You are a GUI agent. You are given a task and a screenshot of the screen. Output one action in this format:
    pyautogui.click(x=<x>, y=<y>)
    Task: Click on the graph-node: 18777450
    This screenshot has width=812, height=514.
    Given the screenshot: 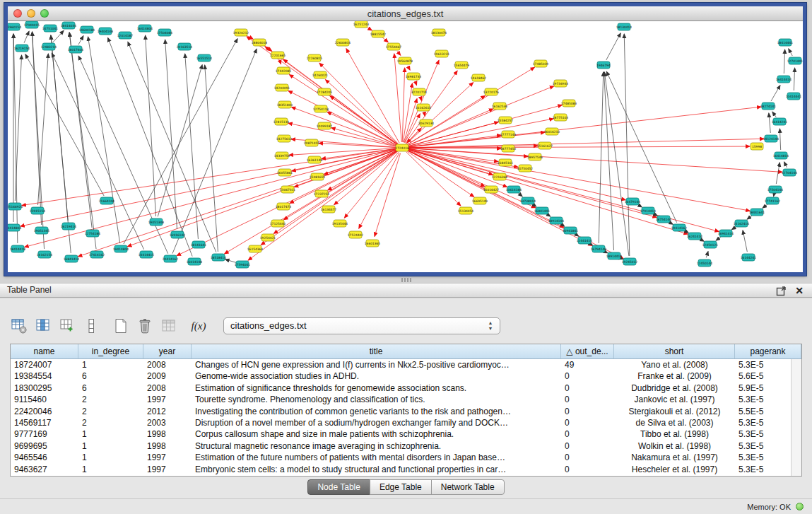 What is the action you would take?
    pyautogui.click(x=509, y=148)
    